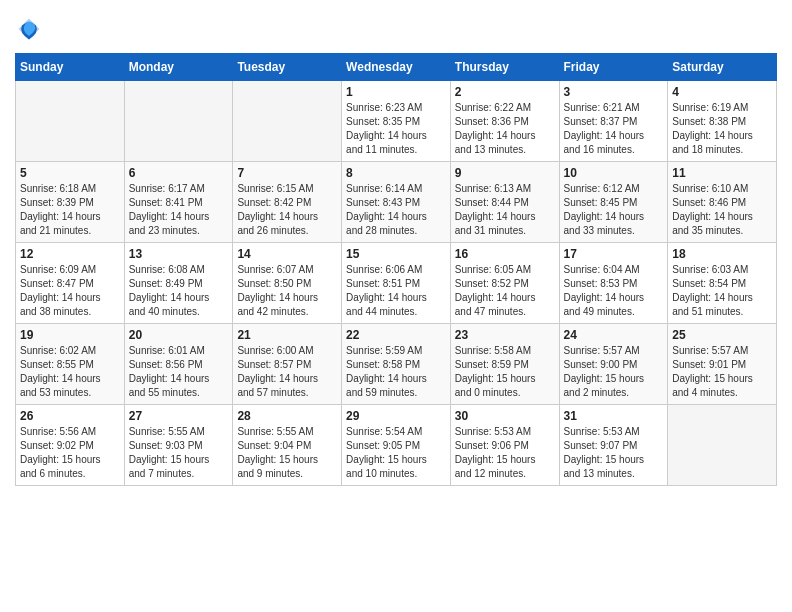  Describe the element at coordinates (396, 122) in the screenshot. I see `calendar-cell: 1Sunrise: 6:23 AM Sunset: 8:35 PM Daylig…` at that location.